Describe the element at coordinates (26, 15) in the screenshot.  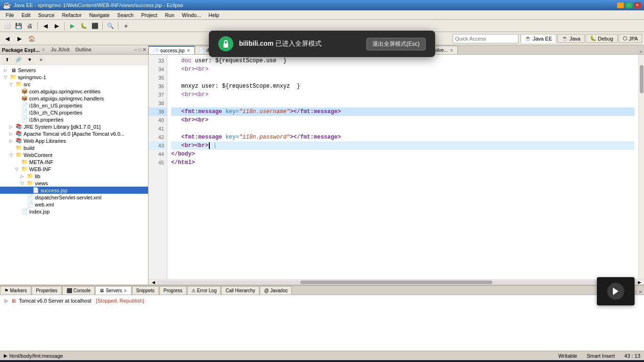
I see `menu-edit: Edit` at that location.